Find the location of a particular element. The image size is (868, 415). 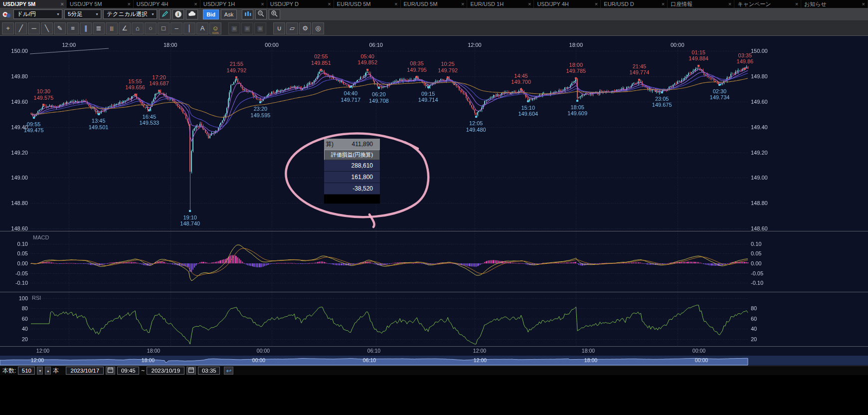

pair-select: ドル/円 ▼ is located at coordinates (38, 14).